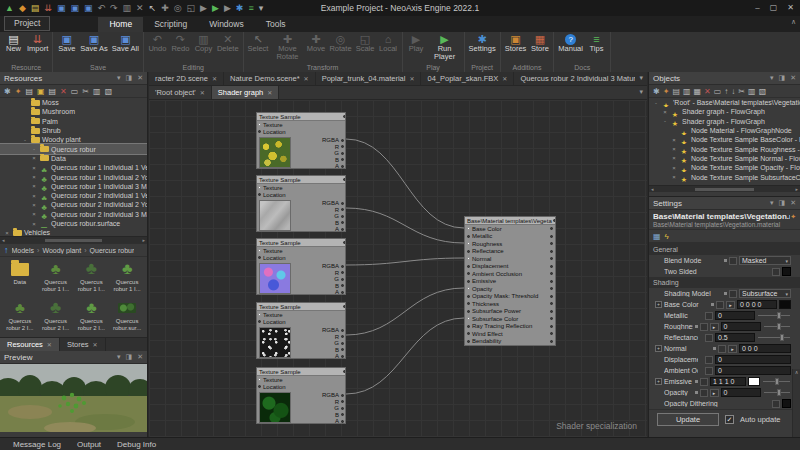 The image size is (800, 450). I want to click on thumbnail-item: Quercus robur.sur..., so click(127, 316).